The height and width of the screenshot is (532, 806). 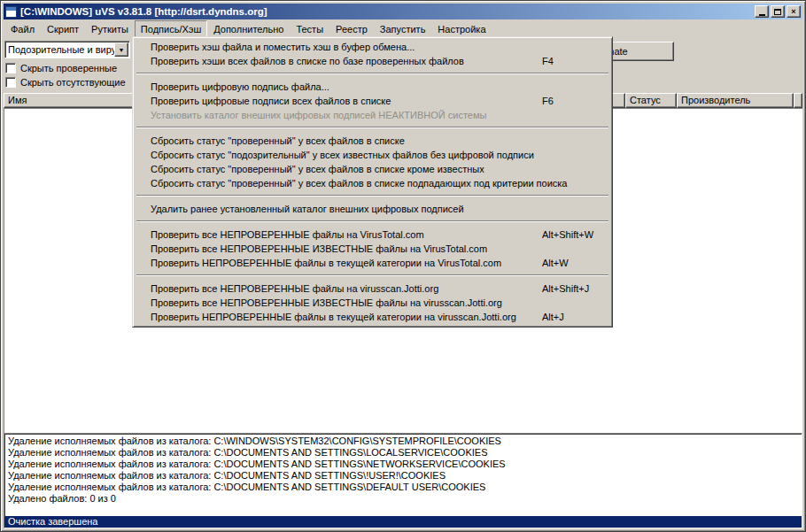 What do you see at coordinates (171, 28) in the screenshot?
I see `menu-signature-hash: Подпись/Хэш` at bounding box center [171, 28].